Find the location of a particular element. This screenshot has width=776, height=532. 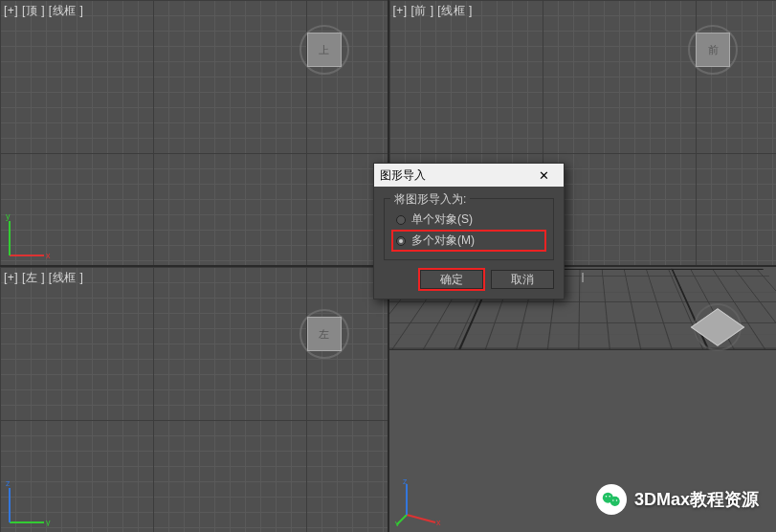

group-label: 将图形导入为: is located at coordinates (431, 199).